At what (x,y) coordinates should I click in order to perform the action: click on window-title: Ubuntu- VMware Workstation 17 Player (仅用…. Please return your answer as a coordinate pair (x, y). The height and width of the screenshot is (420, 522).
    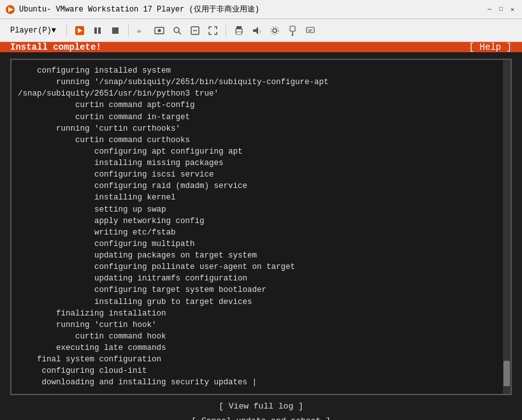
    Looking at the image, I should click on (252, 9).